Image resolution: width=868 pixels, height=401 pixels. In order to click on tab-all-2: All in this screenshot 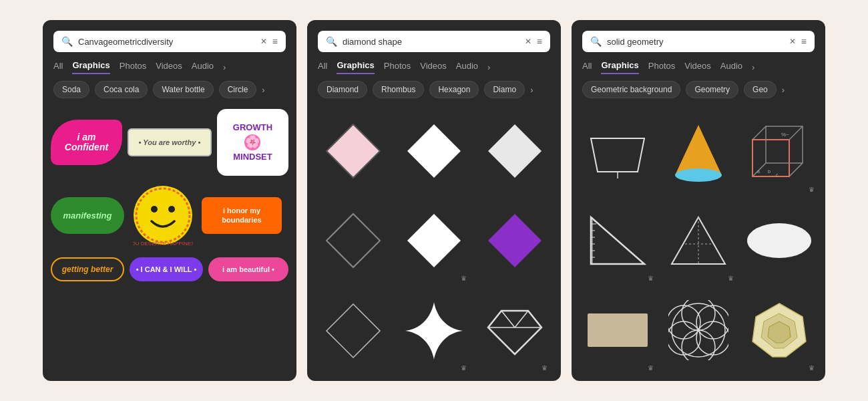, I will do `click(322, 67)`.